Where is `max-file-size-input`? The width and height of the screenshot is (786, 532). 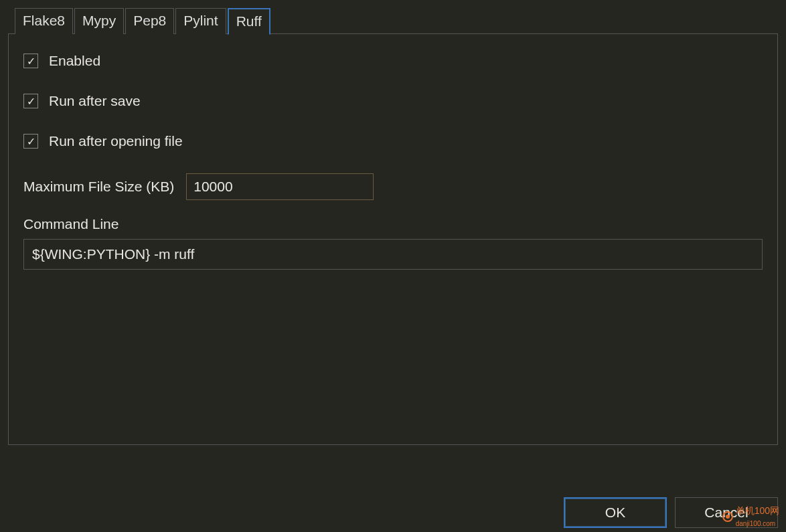 max-file-size-input is located at coordinates (280, 187).